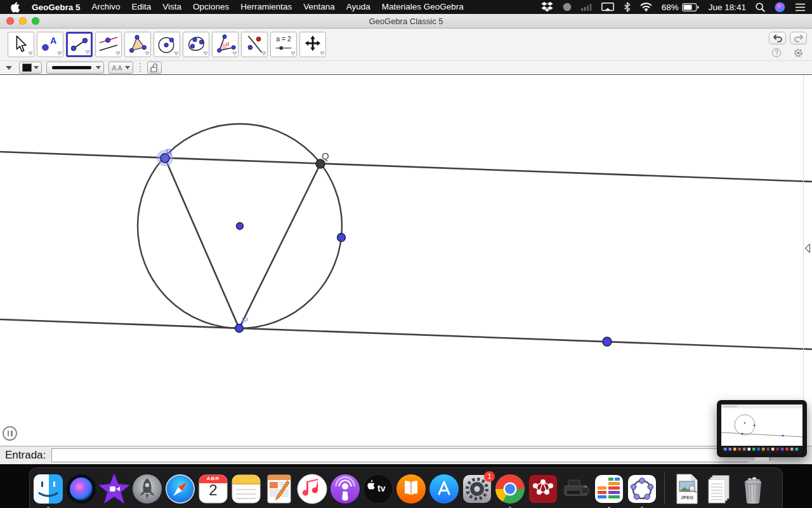 This screenshot has height=508, width=812. I want to click on dock-documents-icon, so click(720, 489).